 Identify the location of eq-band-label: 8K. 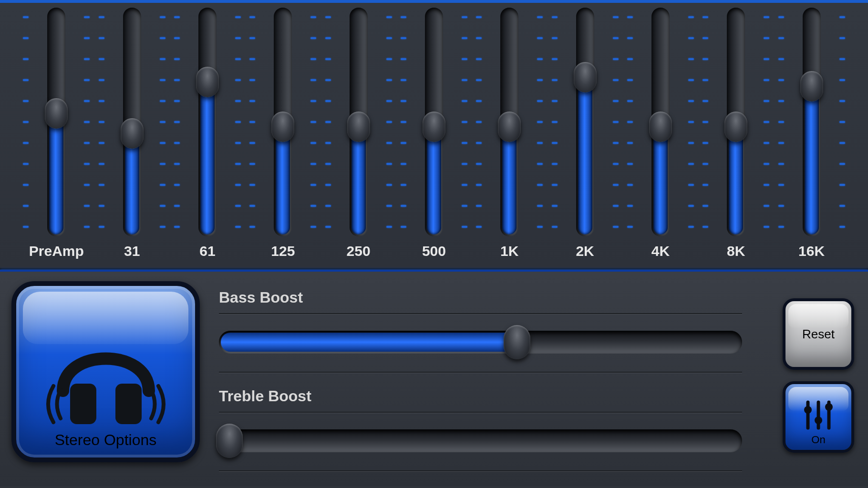
(736, 251).